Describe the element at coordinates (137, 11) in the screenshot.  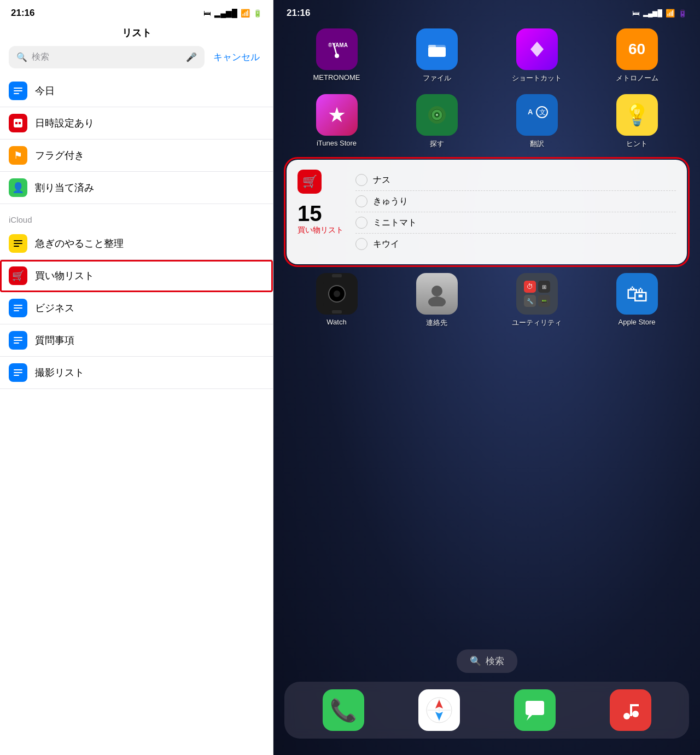
I see `status-bar-left: 21:16 🛏 ▂▄▆█ 📶 🔋` at that location.